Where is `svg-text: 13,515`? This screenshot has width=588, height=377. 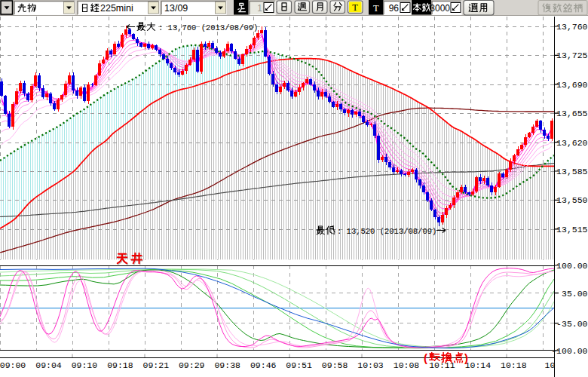 svg-text: 13,515 is located at coordinates (572, 229).